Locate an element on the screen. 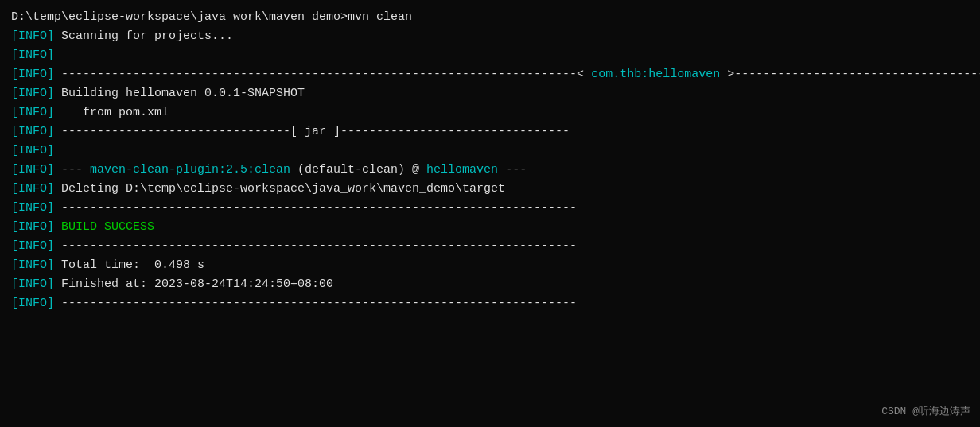  terminal-line: [INFO] --- maven-clean-plugin:2.5:clean … is located at coordinates (490, 170).